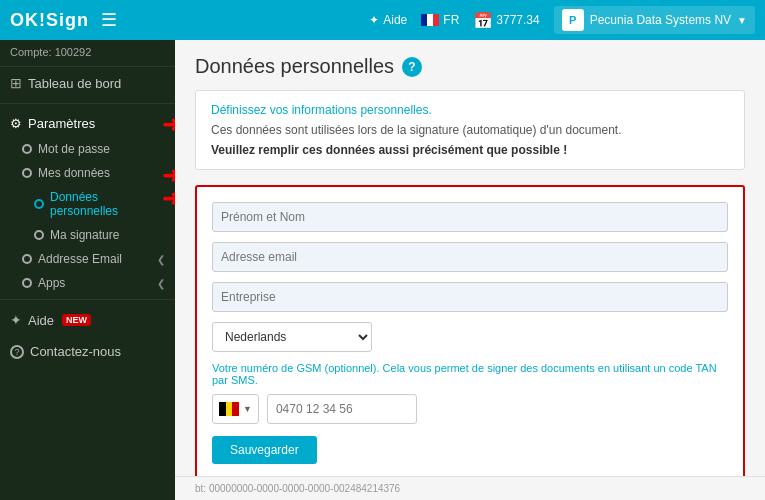  Describe the element at coordinates (88, 173) in the screenshot. I see `sidebar-item-mes-donnees: Mes données` at that location.